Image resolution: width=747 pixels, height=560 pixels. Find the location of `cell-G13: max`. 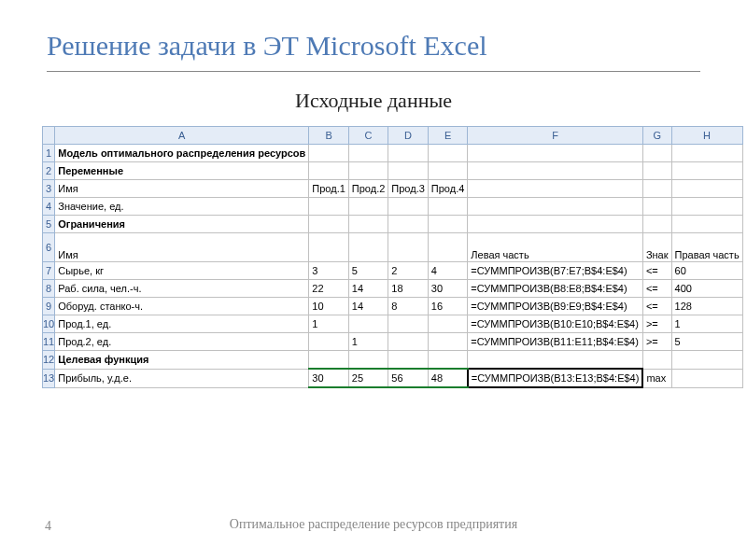

cell-G13: max is located at coordinates (657, 378).